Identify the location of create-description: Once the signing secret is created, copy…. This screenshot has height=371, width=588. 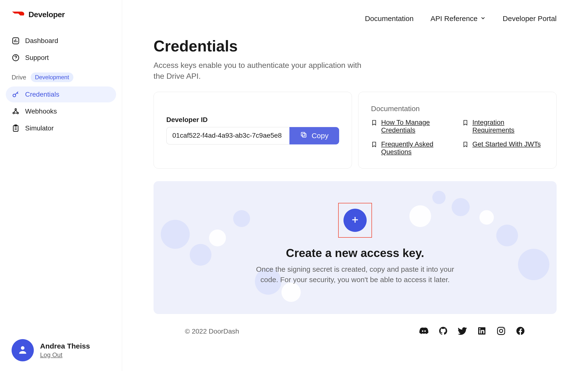
(355, 274).